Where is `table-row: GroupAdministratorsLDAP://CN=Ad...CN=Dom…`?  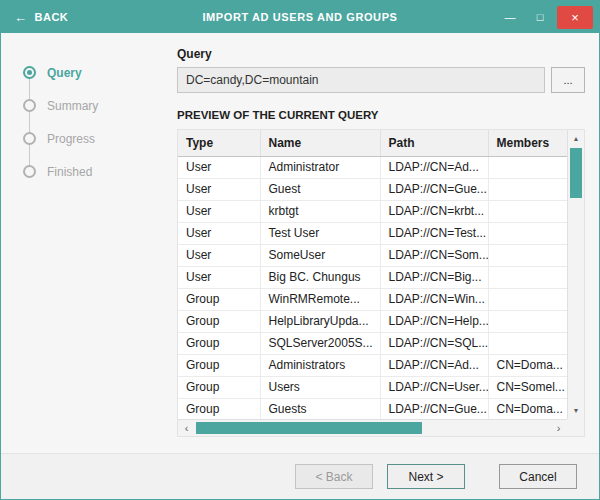
table-row: GroupAdministratorsLDAP://CN=Ad...CN=Dom… is located at coordinates (372, 365).